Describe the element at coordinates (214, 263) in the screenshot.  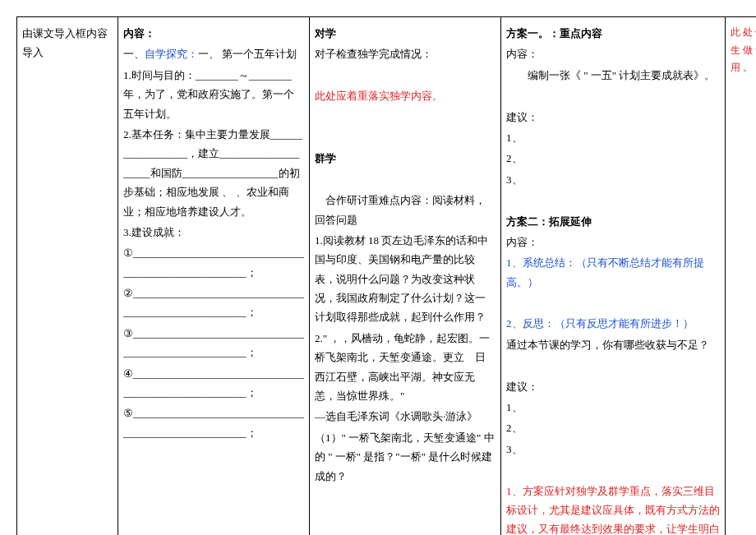
I see `achievement-1: ①_______________________________________…` at that location.